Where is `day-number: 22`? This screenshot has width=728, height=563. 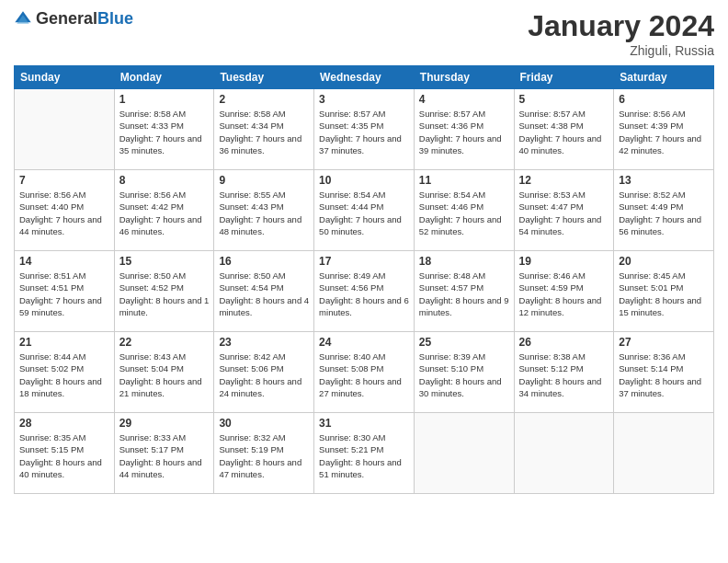
day-number: 22 is located at coordinates (165, 342).